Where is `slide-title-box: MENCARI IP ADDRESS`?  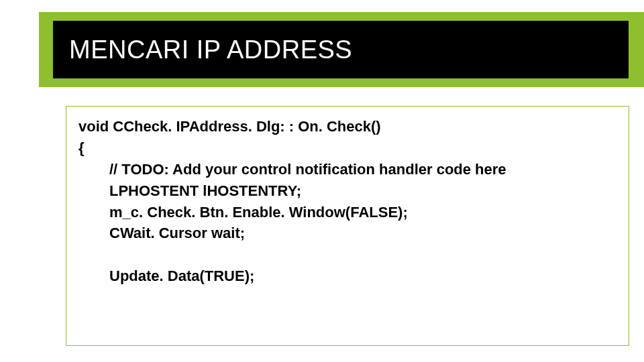 slide-title-box: MENCARI IP ADDRESS is located at coordinates (341, 50).